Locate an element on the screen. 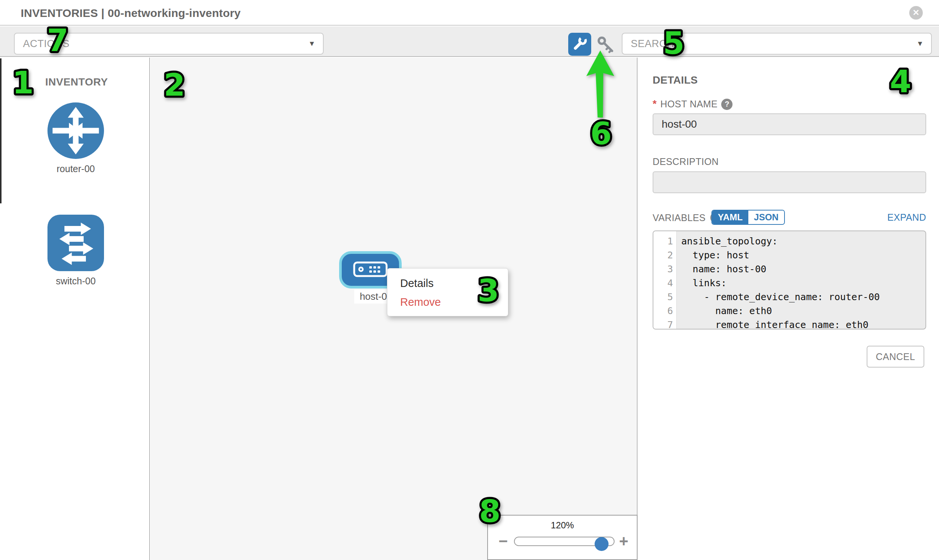 This screenshot has height=560, width=939. variables-row: VARIABLES ? YAML JSON EXPAND is located at coordinates (789, 218).